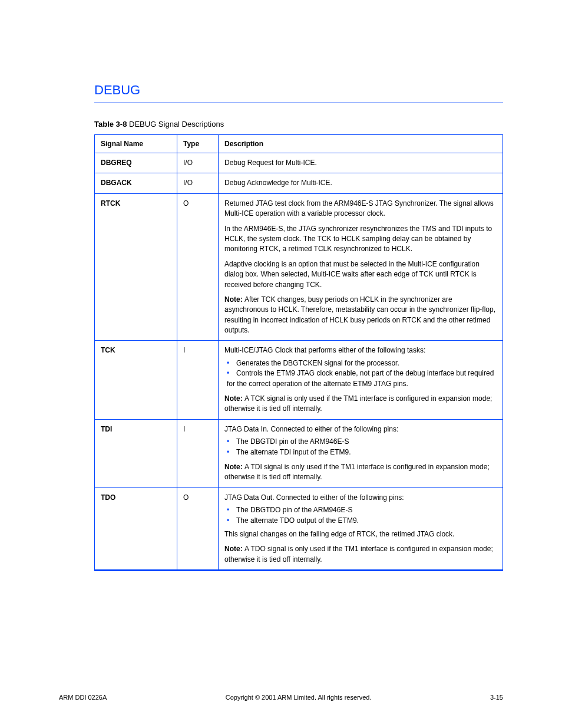 This screenshot has width=562, height=728. I want to click on table-row: TDOOJTAG Data Out. Connected to either o…, so click(299, 529).